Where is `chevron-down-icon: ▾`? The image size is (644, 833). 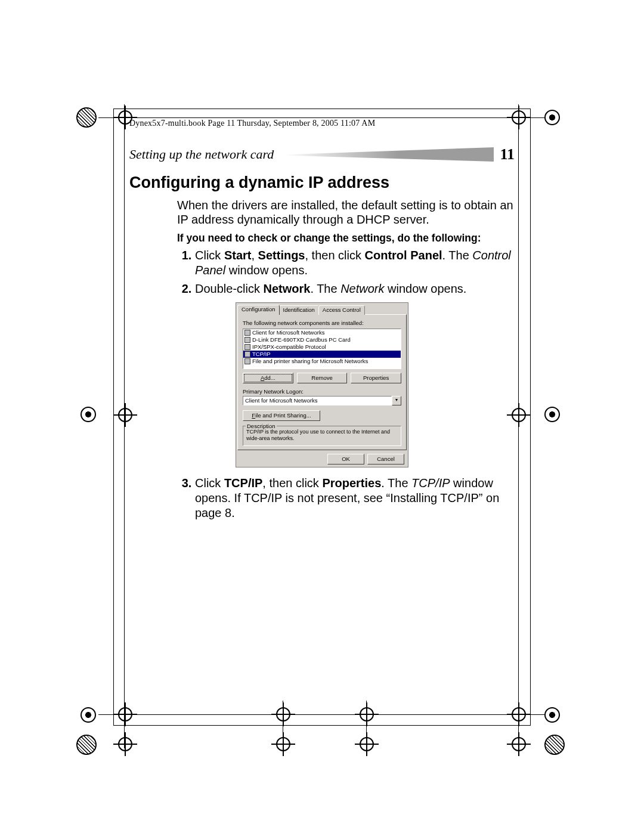 chevron-down-icon: ▾ is located at coordinates (397, 401).